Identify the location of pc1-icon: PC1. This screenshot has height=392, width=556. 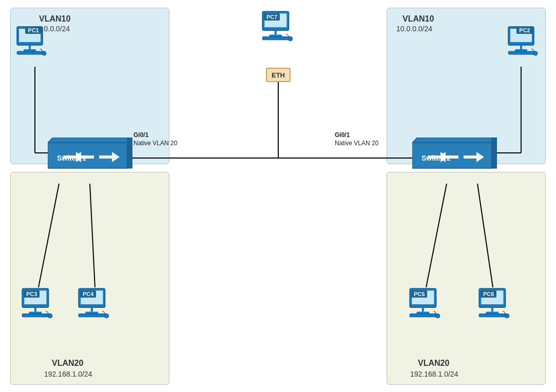
(32, 30).